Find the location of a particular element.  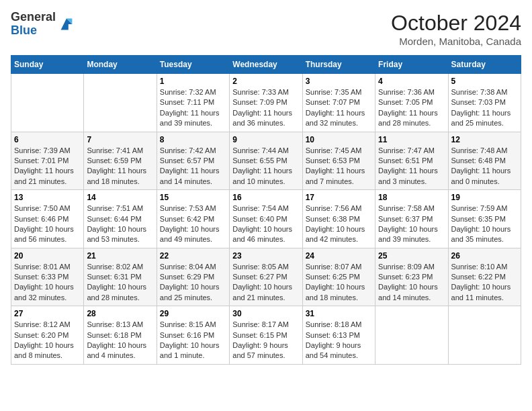

logo-blue-text: Blue is located at coordinates (24, 30).